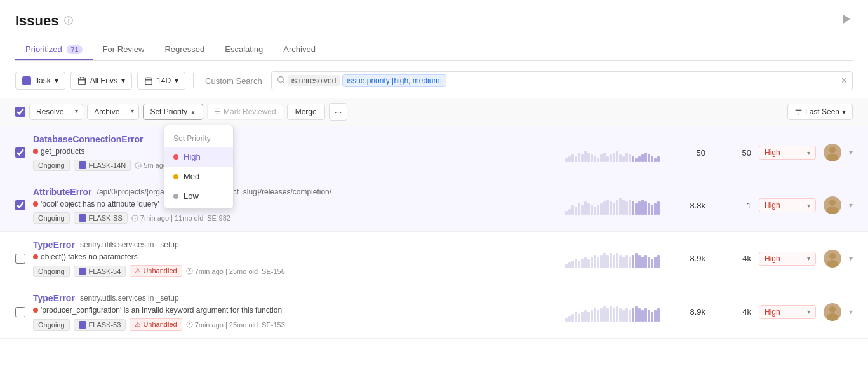 This screenshot has width=868, height=368. I want to click on sparkline-chart, so click(603, 259).